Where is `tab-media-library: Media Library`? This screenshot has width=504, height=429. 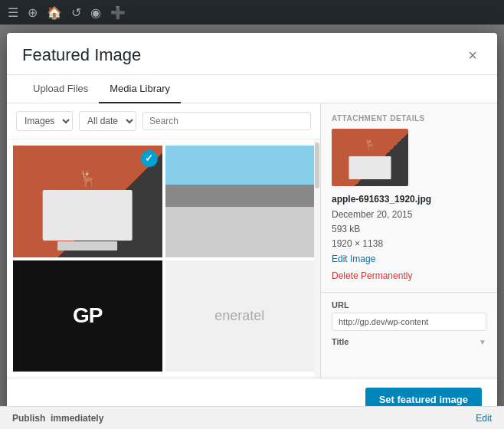 tab-media-library: Media Library is located at coordinates (139, 89).